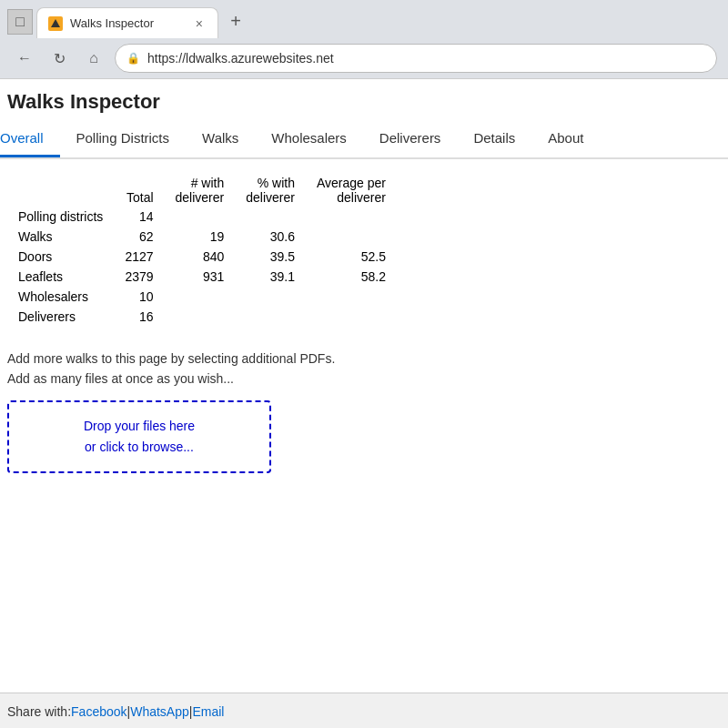 This screenshot has height=728, width=728. What do you see at coordinates (364, 710) in the screenshot?
I see `share-bar: Share with: Facebook | WhatsApp | Email` at bounding box center [364, 710].